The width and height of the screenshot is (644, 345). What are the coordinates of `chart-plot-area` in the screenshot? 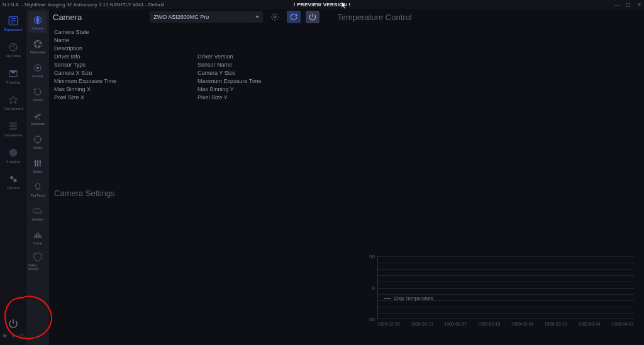 It's located at (506, 288).